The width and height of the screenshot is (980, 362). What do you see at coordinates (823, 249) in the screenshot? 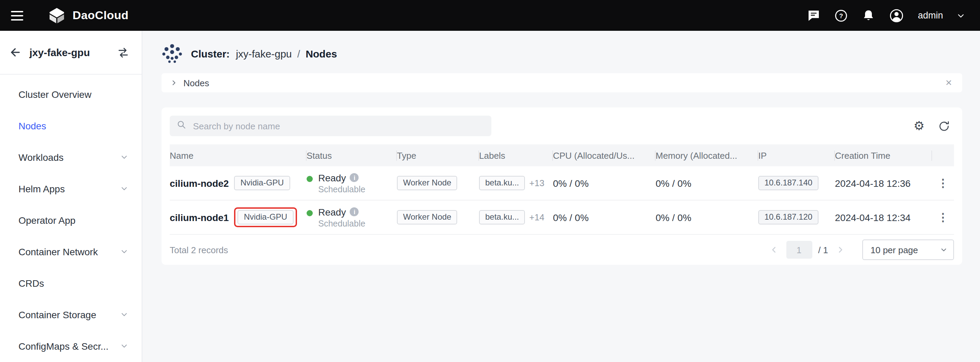
I see `page-total-label: / 1` at bounding box center [823, 249].